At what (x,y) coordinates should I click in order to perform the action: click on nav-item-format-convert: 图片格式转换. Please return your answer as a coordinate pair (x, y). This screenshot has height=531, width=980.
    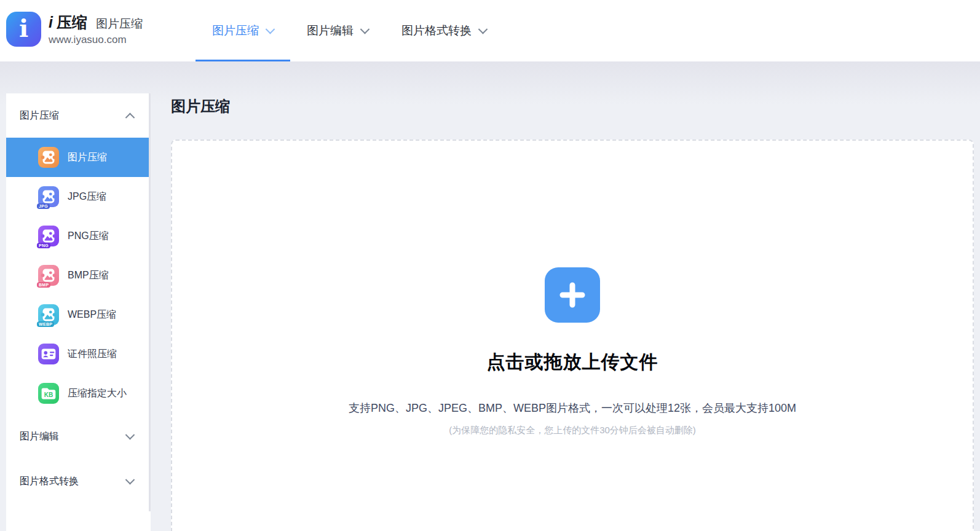
    Looking at the image, I should click on (444, 31).